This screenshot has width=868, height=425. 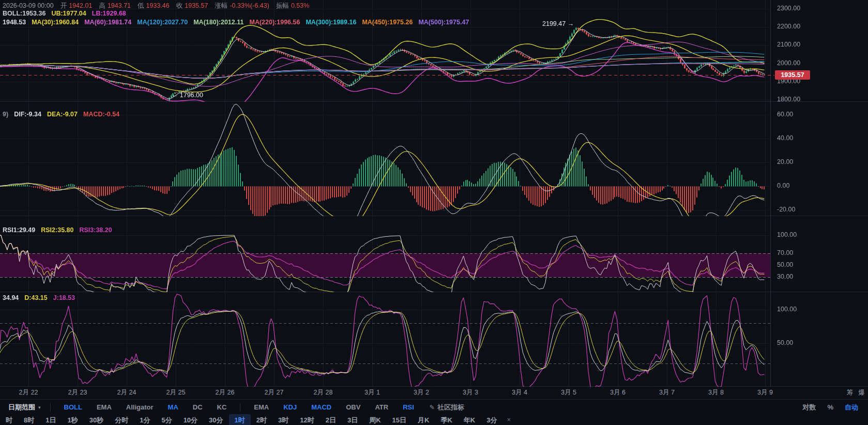 I want to click on indicator-toolbar: 日期范围 ▾ BOLLEMAAlligatorMADCKC EMAKDJMACD…, so click(x=434, y=407).